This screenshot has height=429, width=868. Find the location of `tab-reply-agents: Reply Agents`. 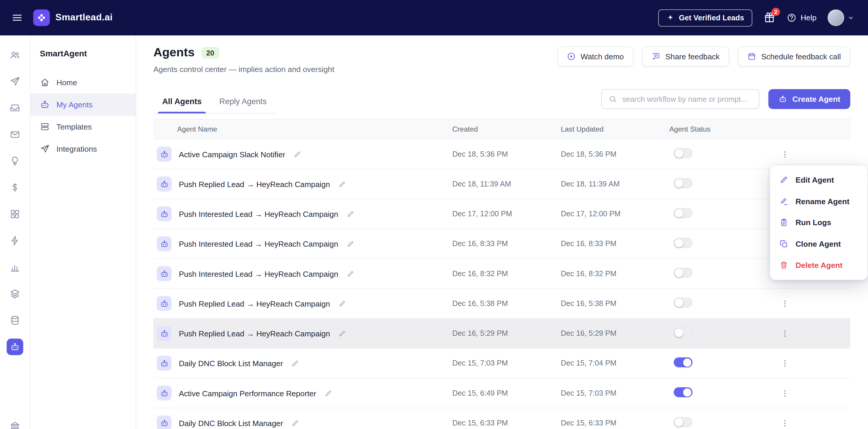

tab-reply-agents: Reply Agents is located at coordinates (243, 102).